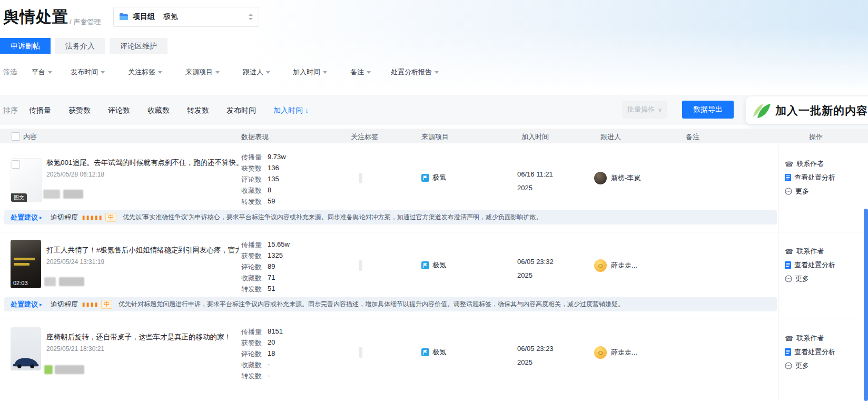 This screenshot has height=401, width=868. I want to click on tab-bar: 申诉删帖 法务介入 评论区维护, so click(84, 46).